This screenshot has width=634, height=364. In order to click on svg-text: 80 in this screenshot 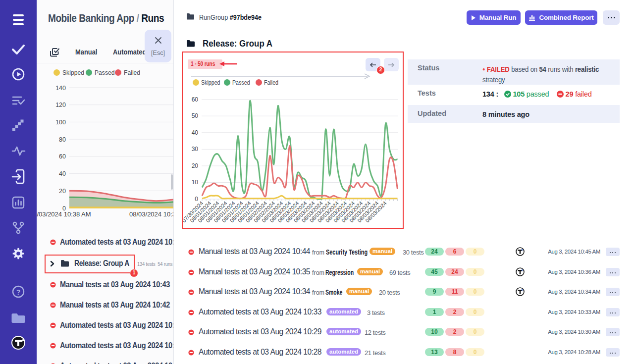, I will do `click(62, 140)`.